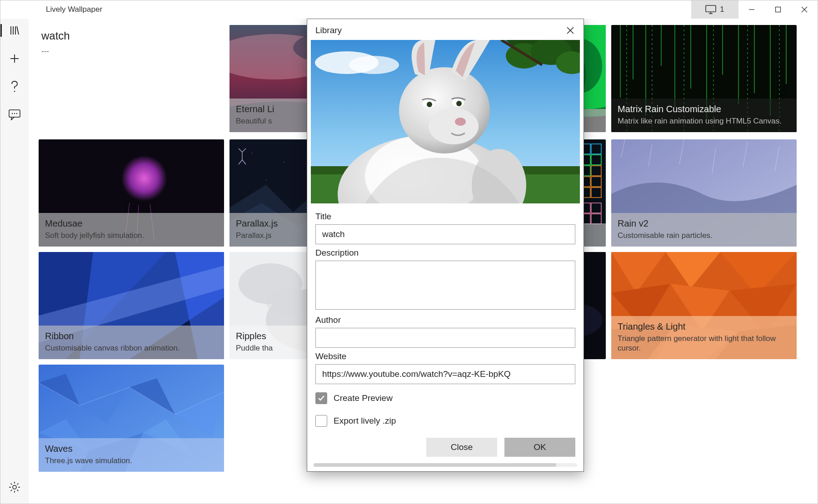 This screenshot has width=818, height=504. Describe the element at coordinates (540, 447) in the screenshot. I see `ok-button-label: OK` at that location.